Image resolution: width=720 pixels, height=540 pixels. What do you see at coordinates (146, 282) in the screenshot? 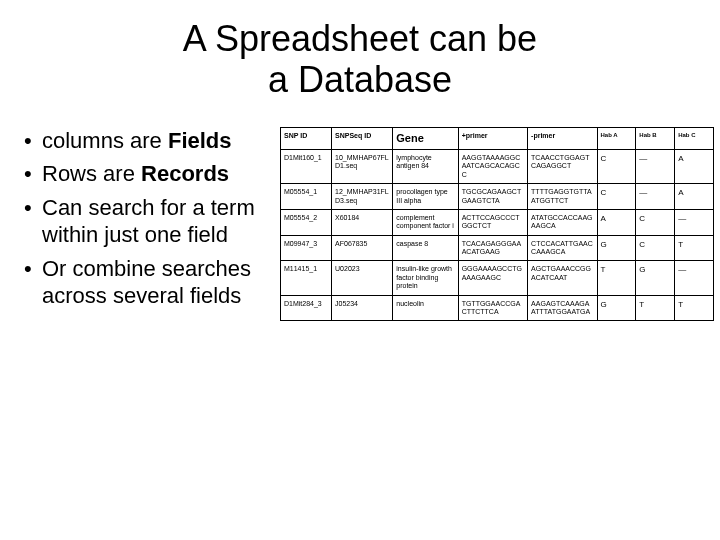
I see `bullet-text: Or combine searches across several field…` at bounding box center [146, 282].